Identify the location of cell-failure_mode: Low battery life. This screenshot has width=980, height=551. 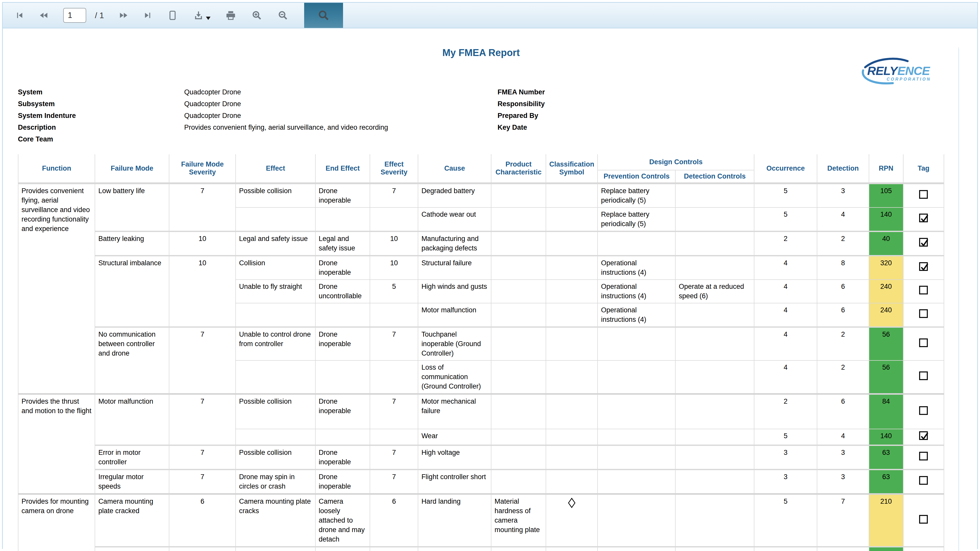
(132, 207).